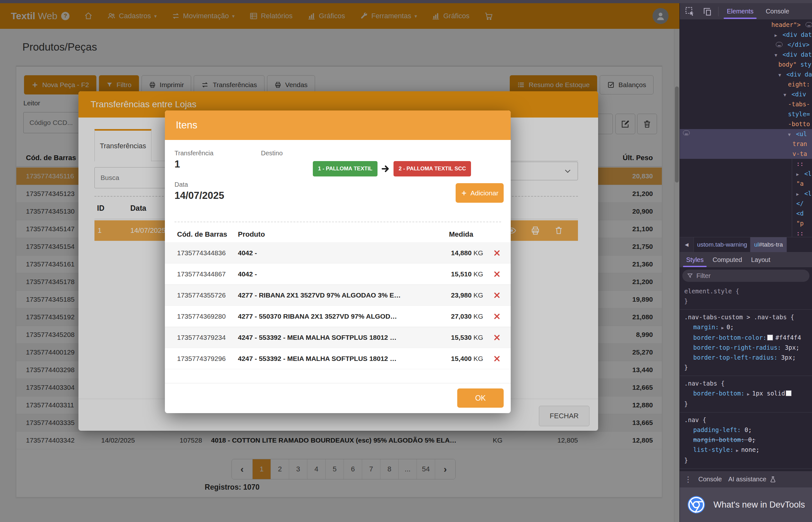 Image resolution: width=812 pixels, height=522 pixels. What do you see at coordinates (748, 367) in the screenshot?
I see `css-brace: }` at bounding box center [748, 367].